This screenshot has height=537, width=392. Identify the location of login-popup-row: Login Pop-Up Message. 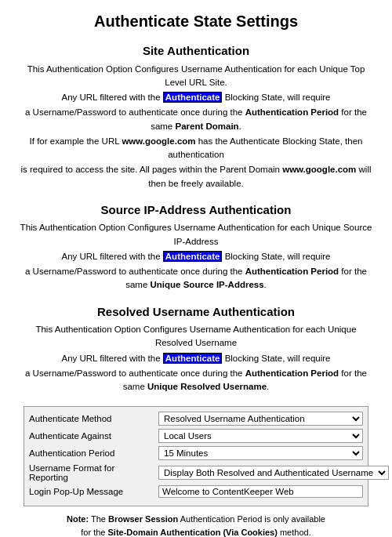
(196, 492).